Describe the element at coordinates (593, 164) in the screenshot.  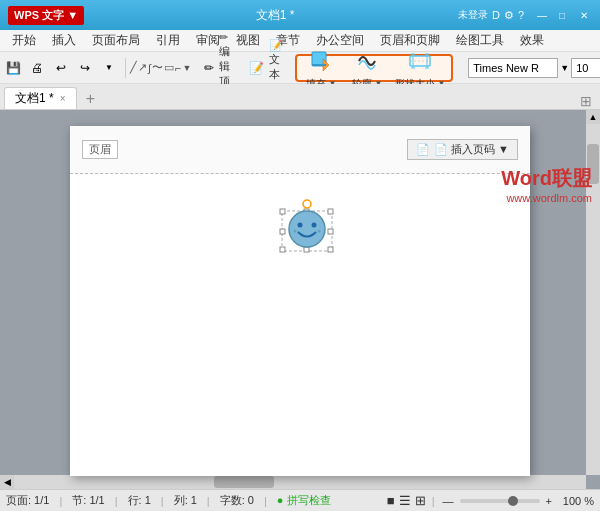
I see `scroll-thumb-v` at that location.